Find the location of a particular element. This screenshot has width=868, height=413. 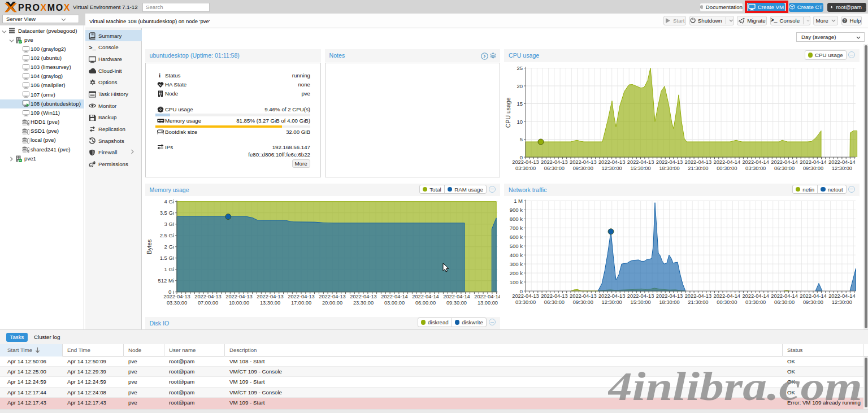

svg-text: 20 is located at coordinates (520, 86).